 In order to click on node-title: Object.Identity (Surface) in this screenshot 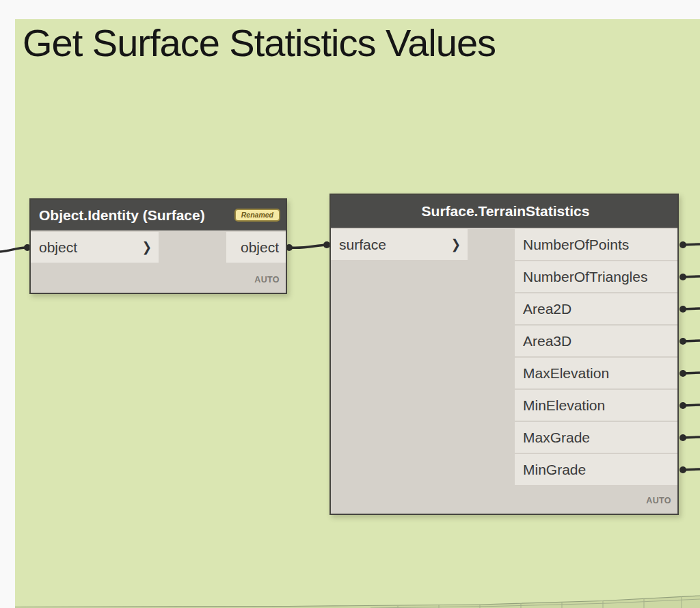, I will do `click(122, 215)`.